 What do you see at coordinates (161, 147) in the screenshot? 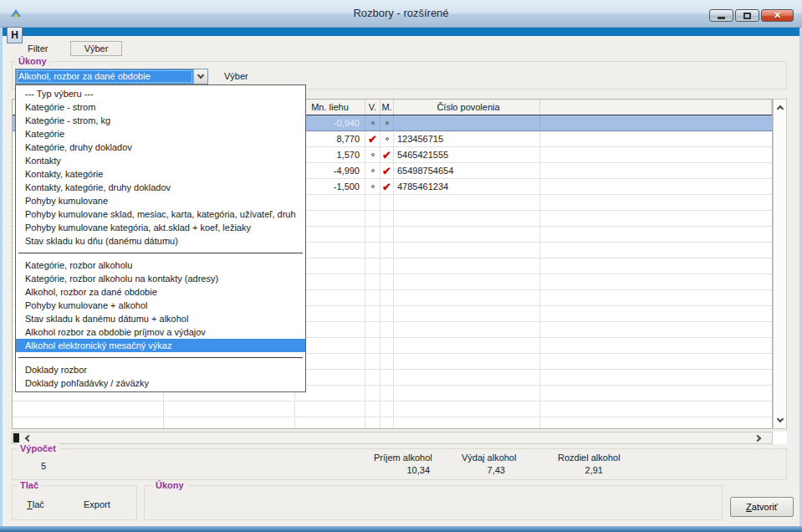
I see `dropdown-item: Kategórie, druhy dokladov` at bounding box center [161, 147].